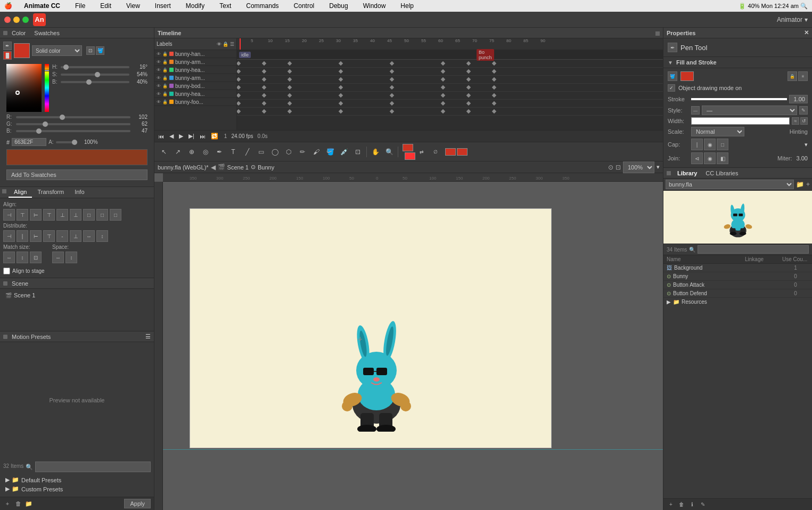 The height and width of the screenshot is (510, 812). Describe the element at coordinates (738, 294) in the screenshot. I see `library-item-button-defend: ⊙ Button Defend 0` at that location.